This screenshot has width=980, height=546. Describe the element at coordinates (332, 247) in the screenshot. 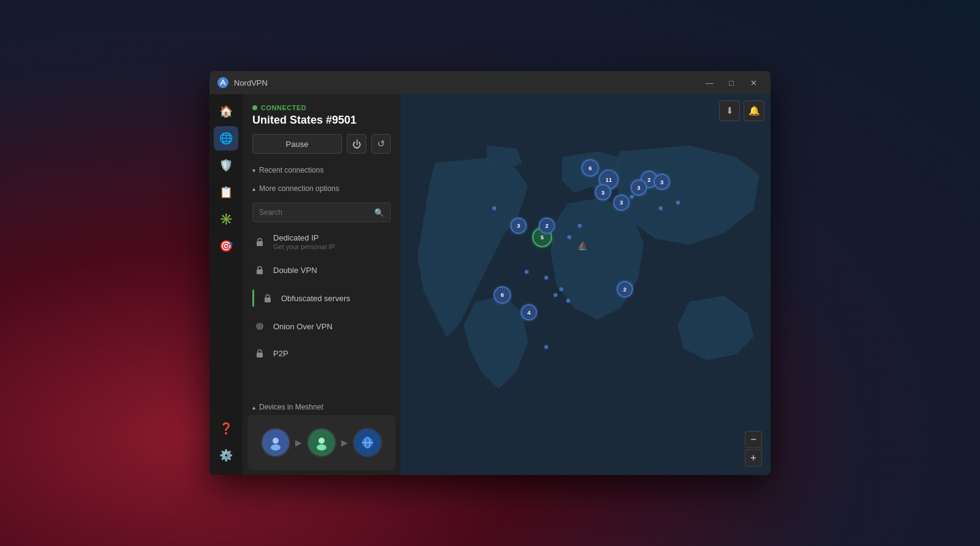

I see `dedicated-ip-subtitle: Get your personal IP` at that location.